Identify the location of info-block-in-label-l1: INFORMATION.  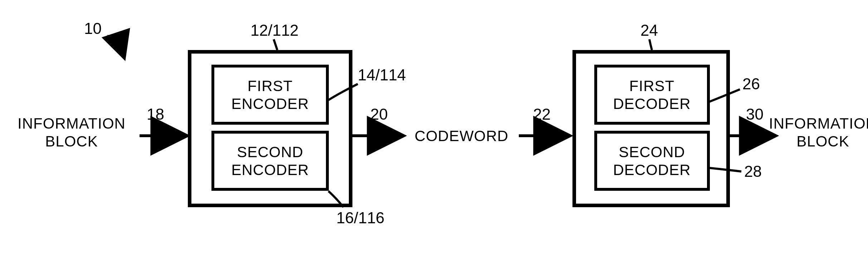
(72, 124).